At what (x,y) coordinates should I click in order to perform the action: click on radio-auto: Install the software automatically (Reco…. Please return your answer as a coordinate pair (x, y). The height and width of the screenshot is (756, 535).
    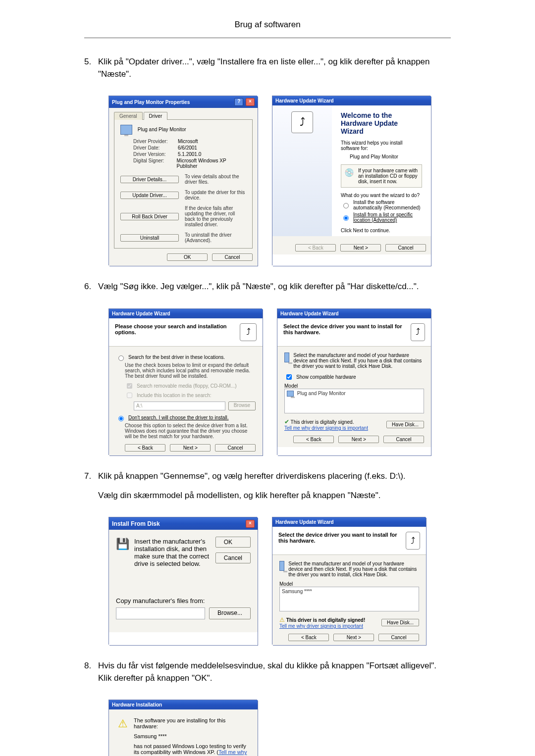
    Looking at the image, I should click on (381, 205).